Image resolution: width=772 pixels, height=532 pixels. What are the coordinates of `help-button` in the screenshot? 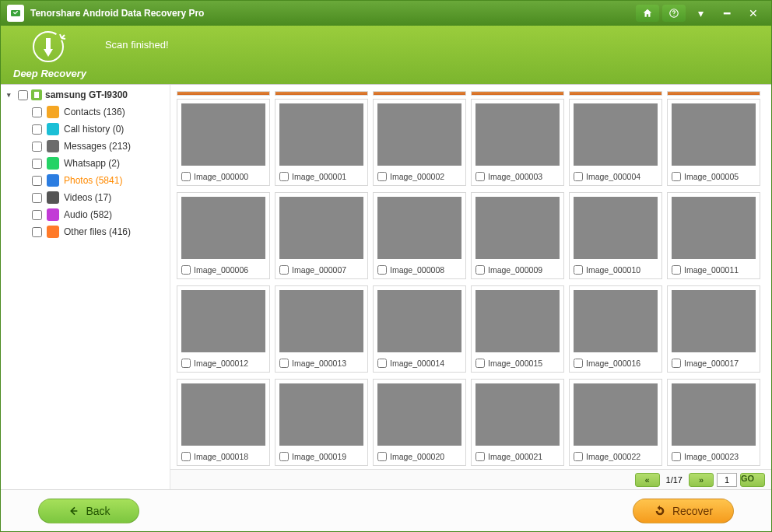 It's located at (674, 13).